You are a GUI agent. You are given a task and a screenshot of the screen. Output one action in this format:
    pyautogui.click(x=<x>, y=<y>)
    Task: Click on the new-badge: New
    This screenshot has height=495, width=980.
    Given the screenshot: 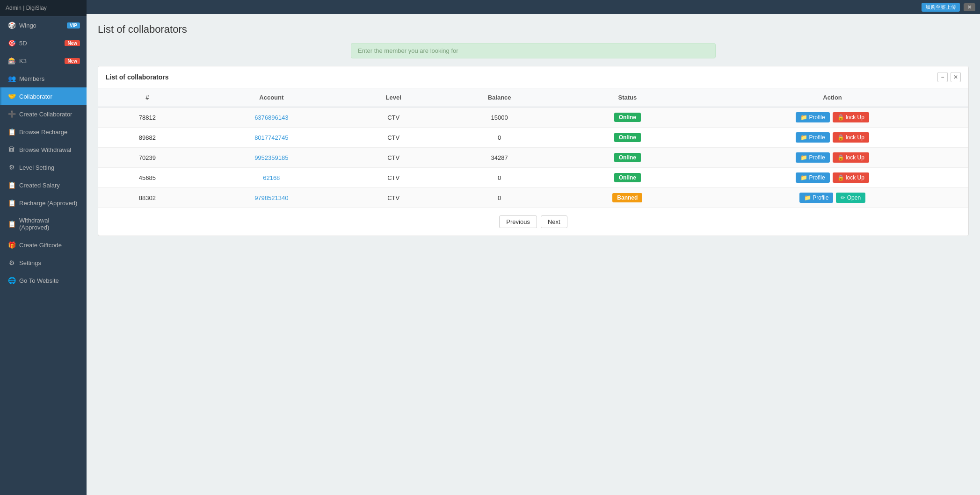 What is the action you would take?
    pyautogui.click(x=72, y=43)
    